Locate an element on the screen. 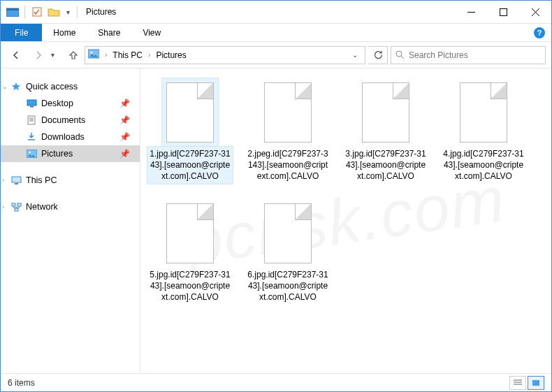 This screenshot has width=552, height=392. forward-button is located at coordinates (38, 55).